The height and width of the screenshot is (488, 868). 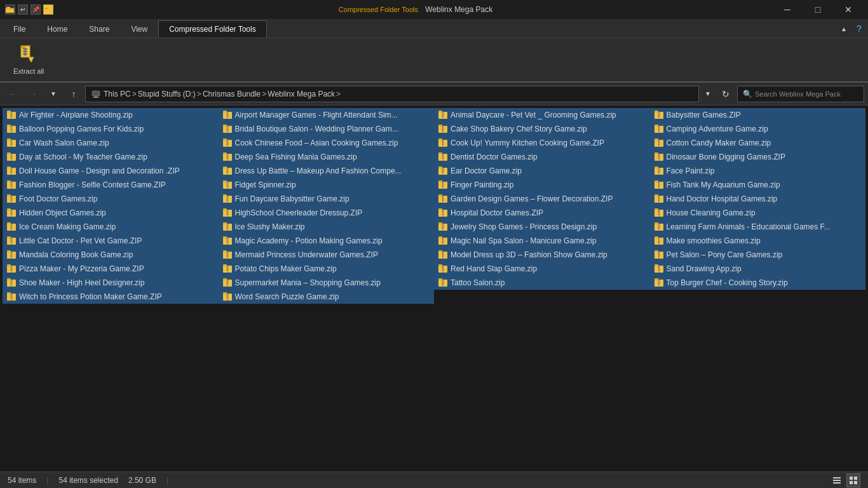 What do you see at coordinates (837, 480) in the screenshot?
I see `details-view-button` at bounding box center [837, 480].